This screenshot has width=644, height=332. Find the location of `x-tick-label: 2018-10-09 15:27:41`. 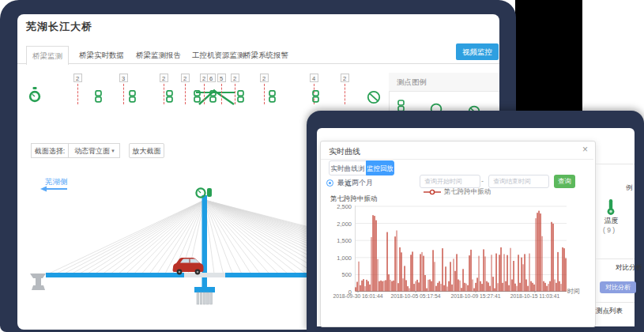

x-tick-label: 2018-10-09 15:27:41 is located at coordinates (476, 296).